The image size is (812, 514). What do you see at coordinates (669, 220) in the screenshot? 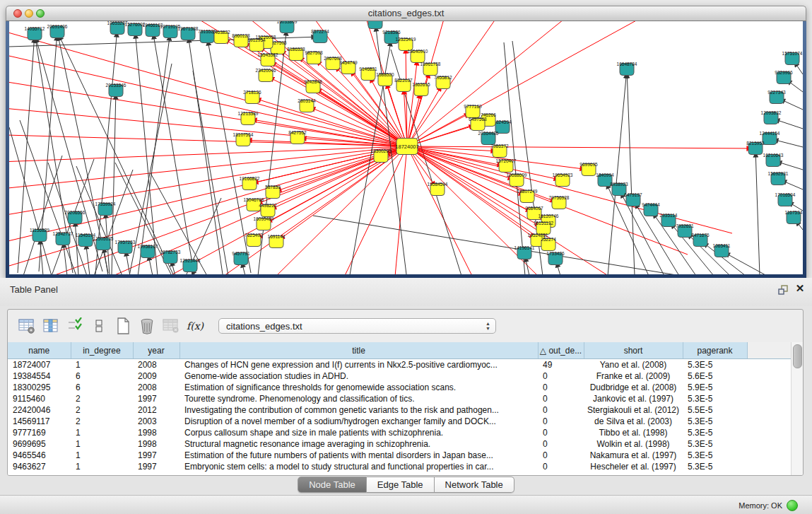
I see `graph-node: 2935114` at bounding box center [669, 220].